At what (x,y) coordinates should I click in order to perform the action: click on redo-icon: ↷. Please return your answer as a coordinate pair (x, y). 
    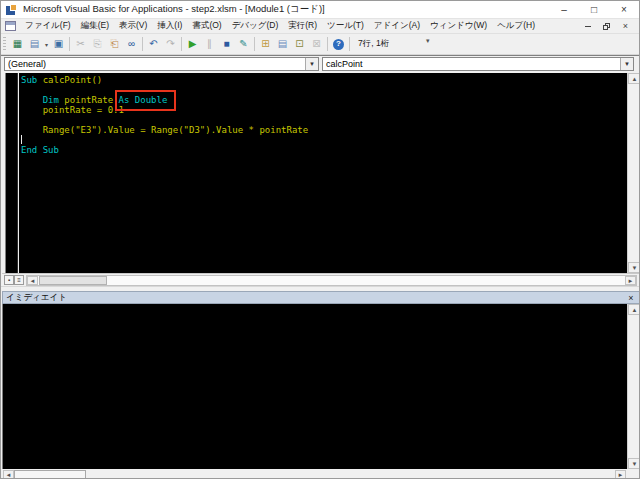
    Looking at the image, I should click on (170, 44).